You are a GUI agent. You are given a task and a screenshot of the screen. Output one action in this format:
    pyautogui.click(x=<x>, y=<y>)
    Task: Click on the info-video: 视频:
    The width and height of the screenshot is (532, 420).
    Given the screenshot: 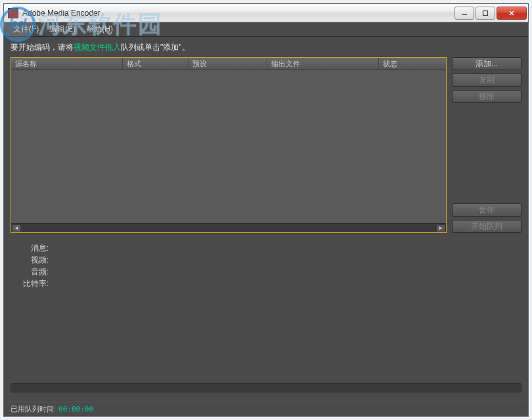 What is the action you would take?
    pyautogui.click(x=269, y=260)
    